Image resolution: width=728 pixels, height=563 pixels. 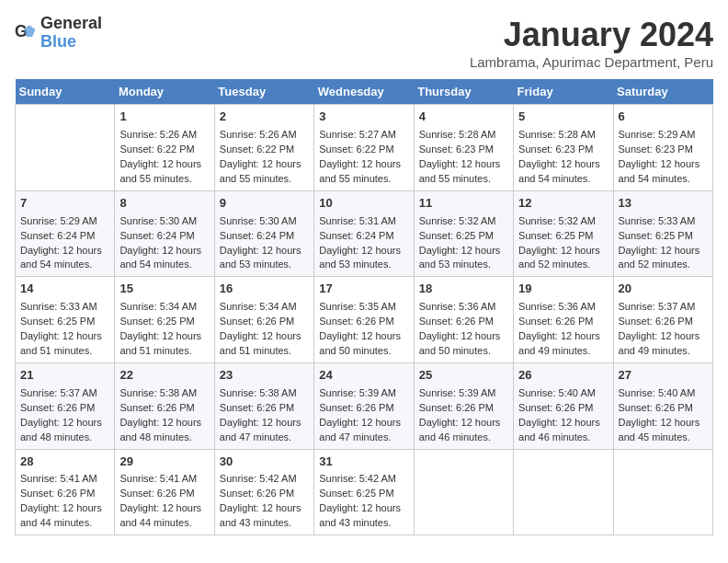 I want to click on day-number: 31, so click(x=364, y=462).